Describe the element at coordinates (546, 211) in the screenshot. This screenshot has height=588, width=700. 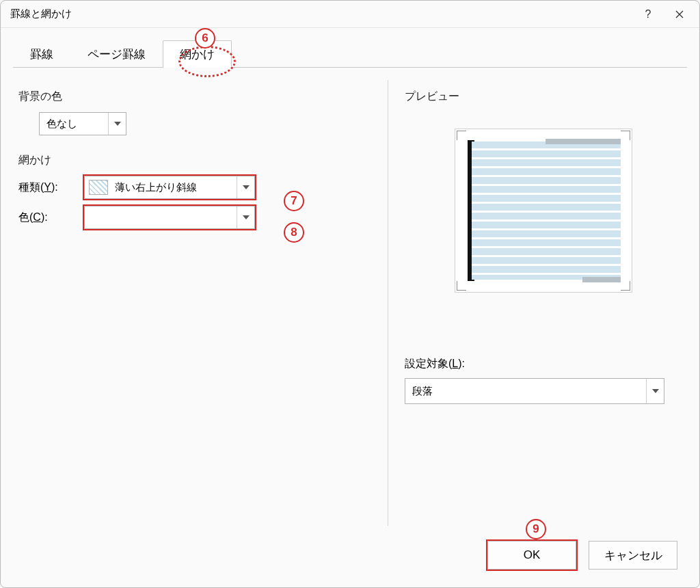
I see `preview-shading` at that location.